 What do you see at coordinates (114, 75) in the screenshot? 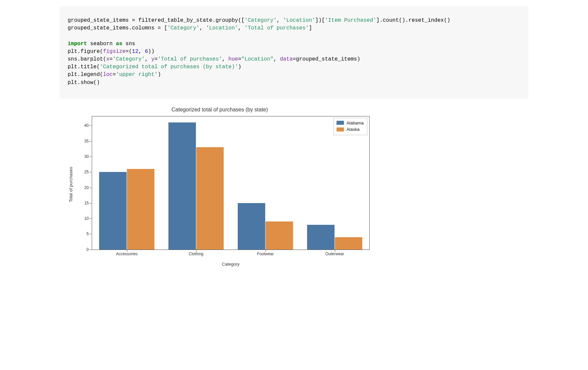
I see `code-line: plt.legend(loc='upper right')` at bounding box center [114, 75].